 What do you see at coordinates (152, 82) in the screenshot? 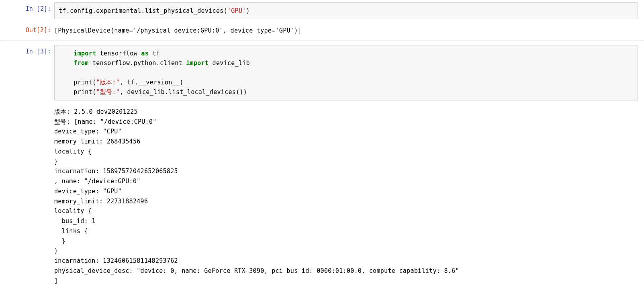
I see `code-text: , tf.__version__)` at bounding box center [152, 82].